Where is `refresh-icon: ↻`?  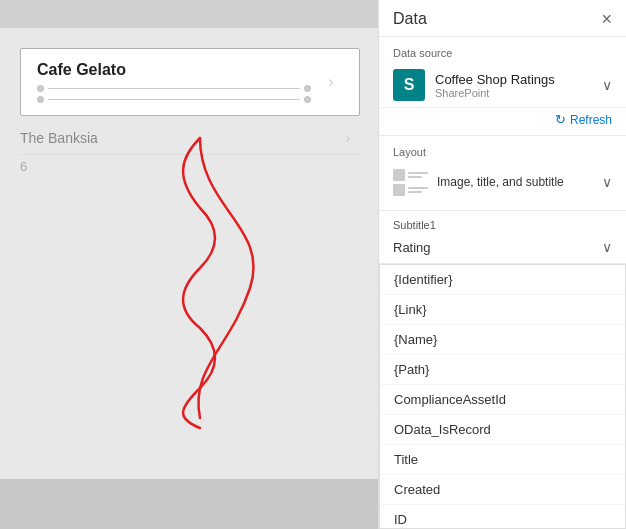 refresh-icon: ↻ is located at coordinates (560, 120).